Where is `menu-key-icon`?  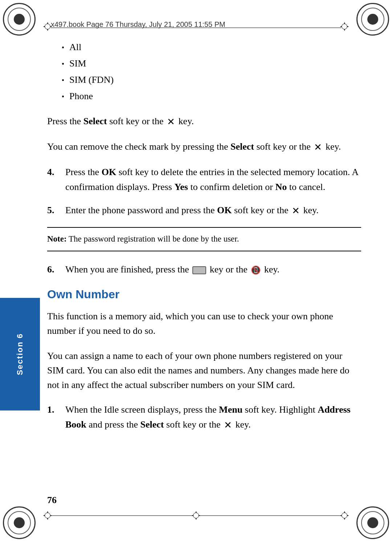
menu-key-icon is located at coordinates (199, 270).